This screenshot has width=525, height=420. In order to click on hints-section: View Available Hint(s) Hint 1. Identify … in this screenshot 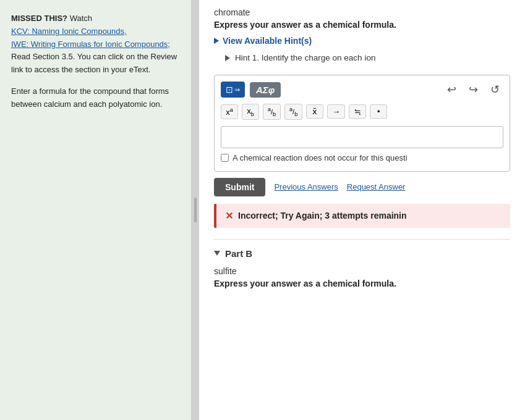, I will do `click(362, 51)`.